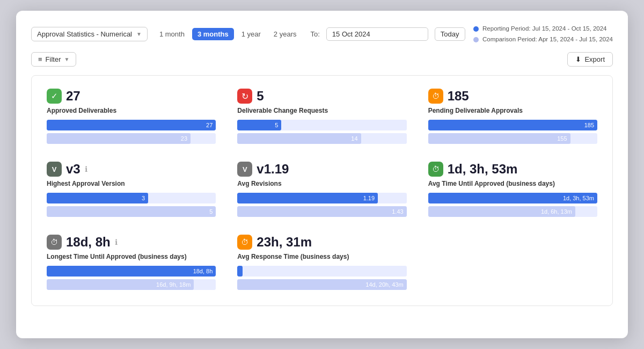  What do you see at coordinates (276, 125) in the screenshot?
I see `primary-bar-label: 5` at bounding box center [276, 125].